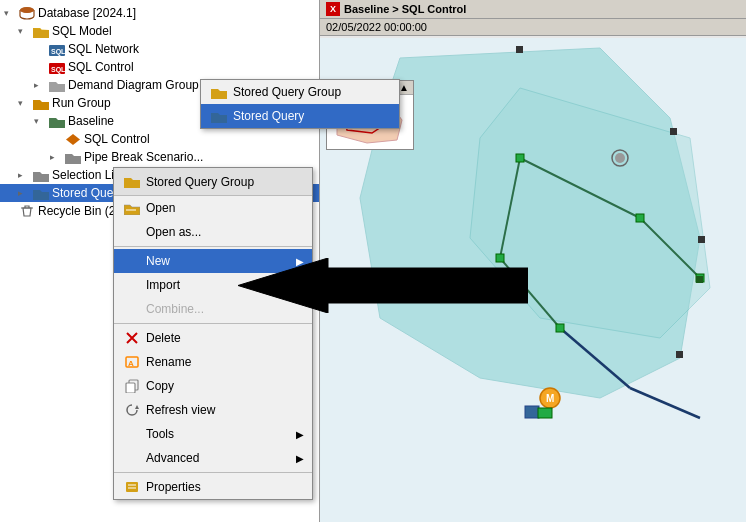  Describe the element at coordinates (213, 434) in the screenshot. I see `context-menu-tools: Tools ▶` at that location.